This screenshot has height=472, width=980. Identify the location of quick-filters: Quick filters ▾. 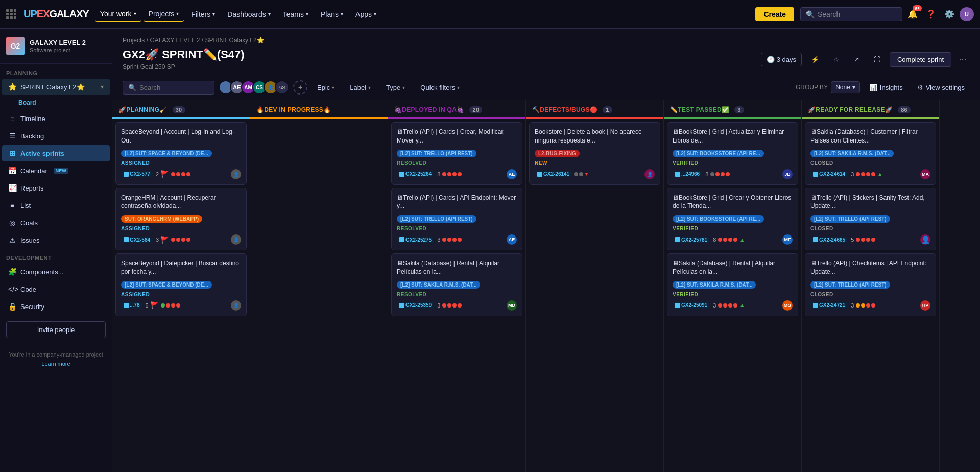
(440, 88).